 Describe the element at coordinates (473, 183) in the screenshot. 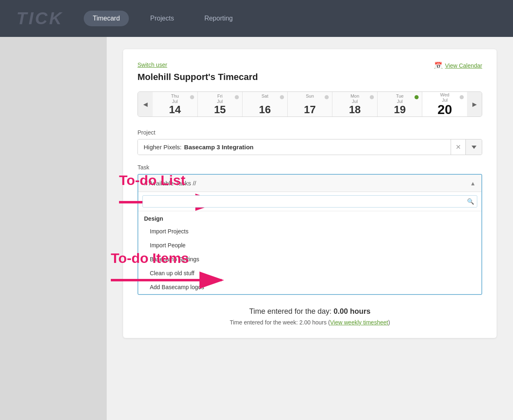

I see `task-header-arrow-icon: ▲` at that location.